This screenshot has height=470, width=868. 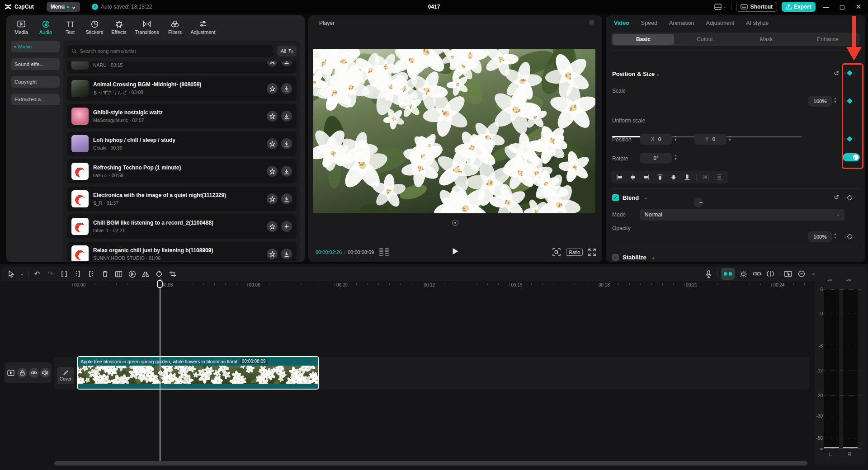 I want to click on video-clip: Apple tree blossom in green spring garde…, so click(x=198, y=373).